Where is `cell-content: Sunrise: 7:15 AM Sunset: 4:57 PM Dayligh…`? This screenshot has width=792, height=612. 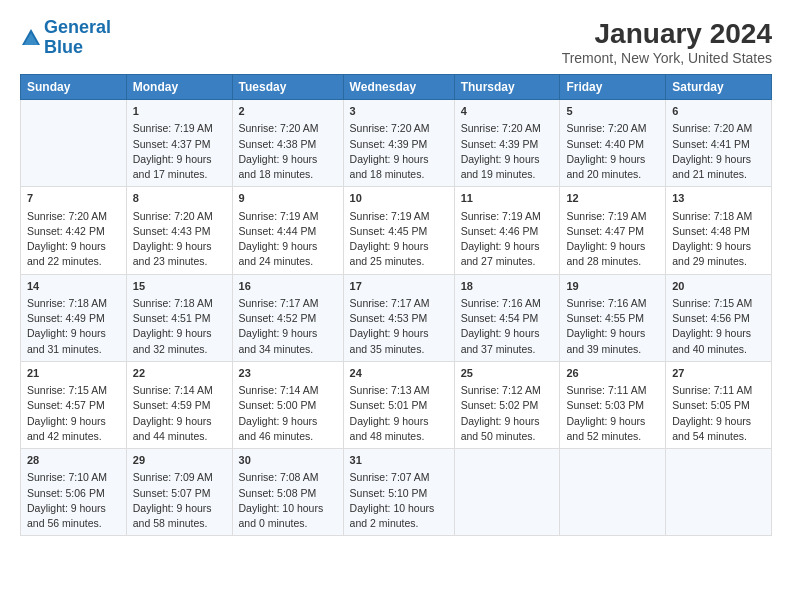 cell-content: Sunrise: 7:15 AM Sunset: 4:57 PM Dayligh… is located at coordinates (74, 414).